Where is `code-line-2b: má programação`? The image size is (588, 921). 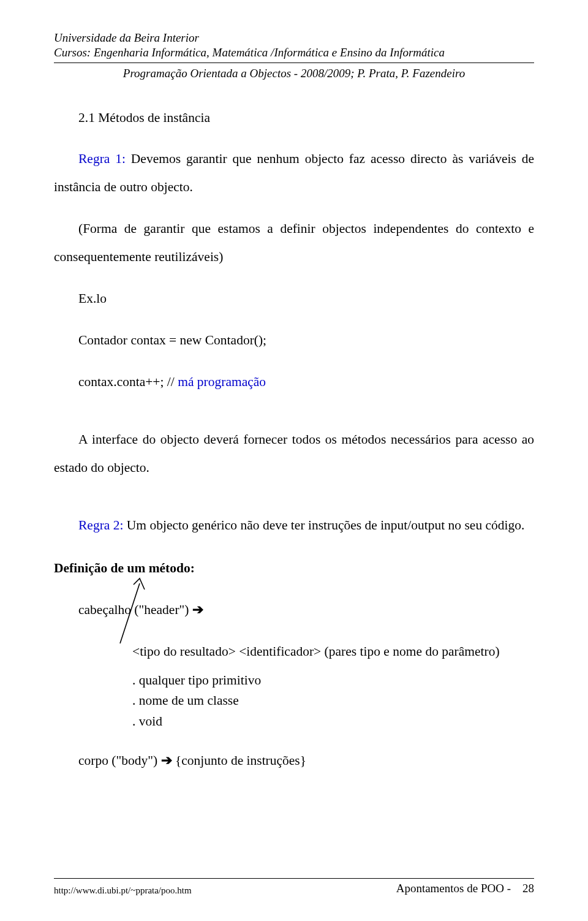
code-line-2b: má programação is located at coordinates (222, 382).